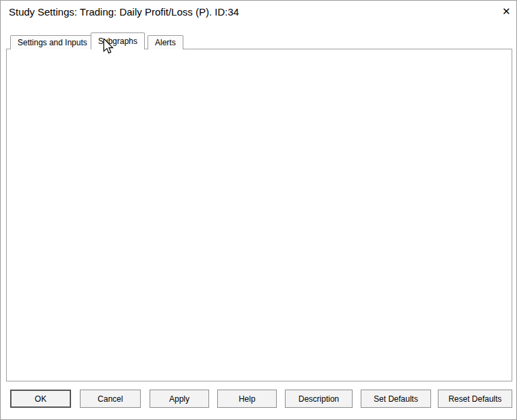  I want to click on dialog-title: Study Settings: Trading: Daily Profit/Lo…, so click(124, 12).